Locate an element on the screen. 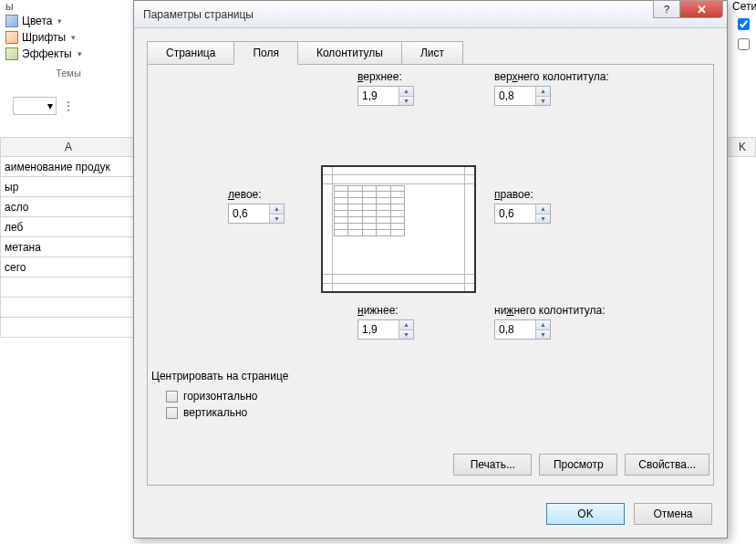 The width and height of the screenshot is (756, 544). preview-button: Просмотр is located at coordinates (578, 465).